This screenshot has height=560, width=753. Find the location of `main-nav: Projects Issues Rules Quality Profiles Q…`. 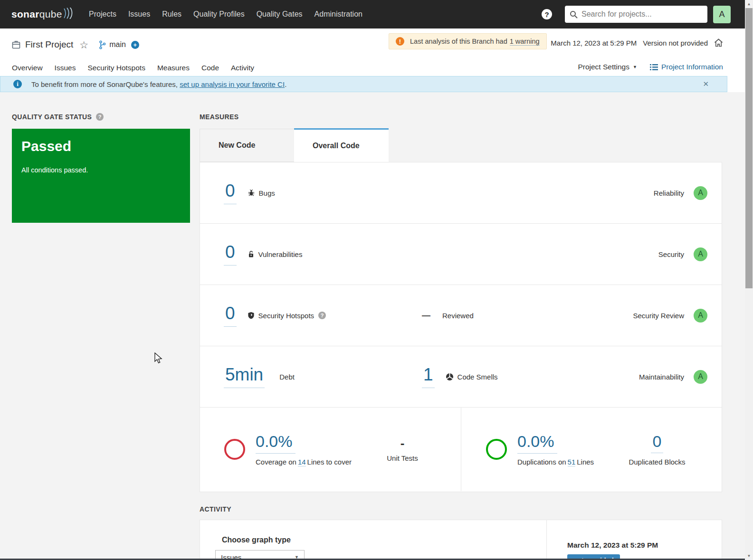

main-nav: Projects Issues Rules Quality Profiles Q… is located at coordinates (226, 14).